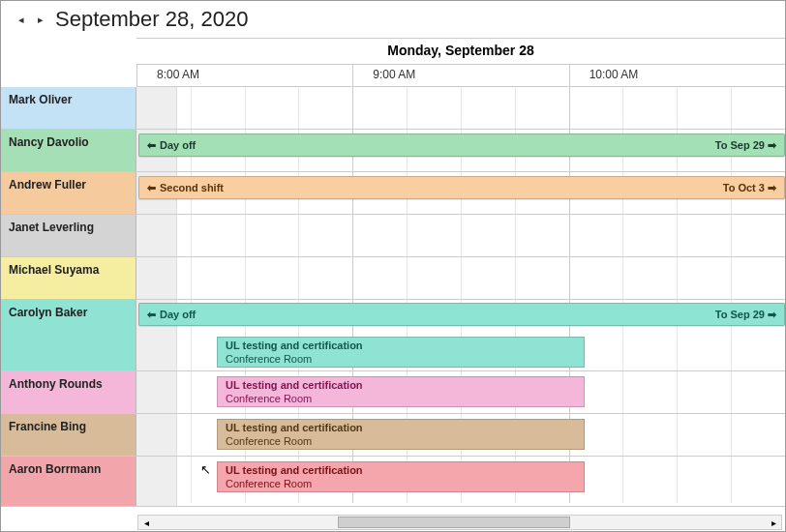 The image size is (786, 532). I want to click on next-date-icon: ▸, so click(41, 19).